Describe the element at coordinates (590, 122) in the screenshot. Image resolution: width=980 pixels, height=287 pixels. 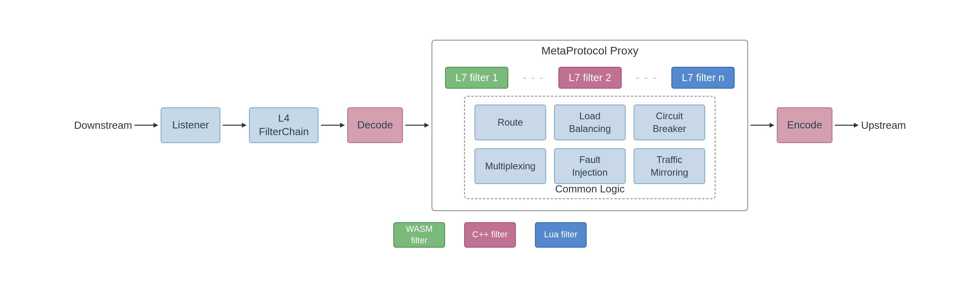
I see `common-cell-load-balancing: Load Balancing` at that location.